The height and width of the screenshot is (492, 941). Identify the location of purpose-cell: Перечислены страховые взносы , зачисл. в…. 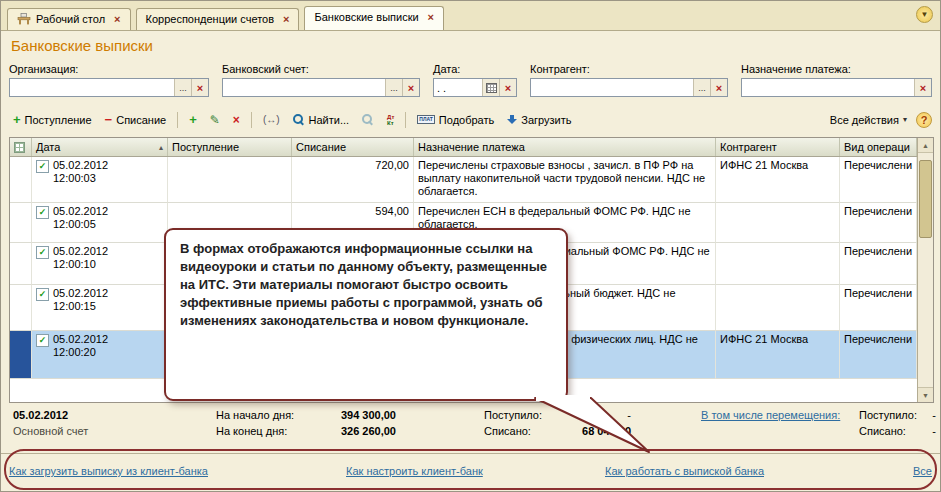
(565, 180).